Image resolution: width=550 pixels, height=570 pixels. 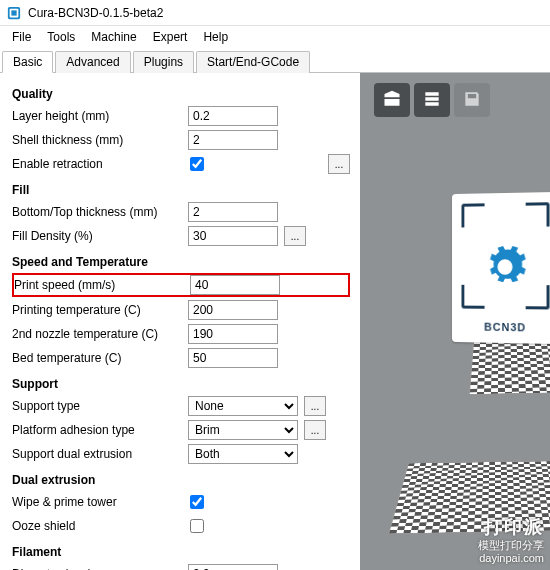 What do you see at coordinates (100, 454) in the screenshot?
I see `label-support-dual: Support dual extrusion` at bounding box center [100, 454].